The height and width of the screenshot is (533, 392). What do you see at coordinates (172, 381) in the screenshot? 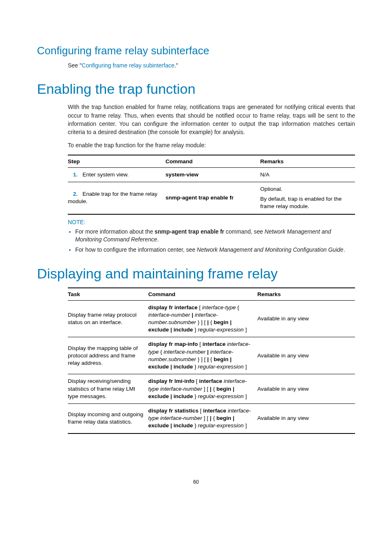
I see `cmd-keyword: display fr lmi-info` at bounding box center [172, 381].